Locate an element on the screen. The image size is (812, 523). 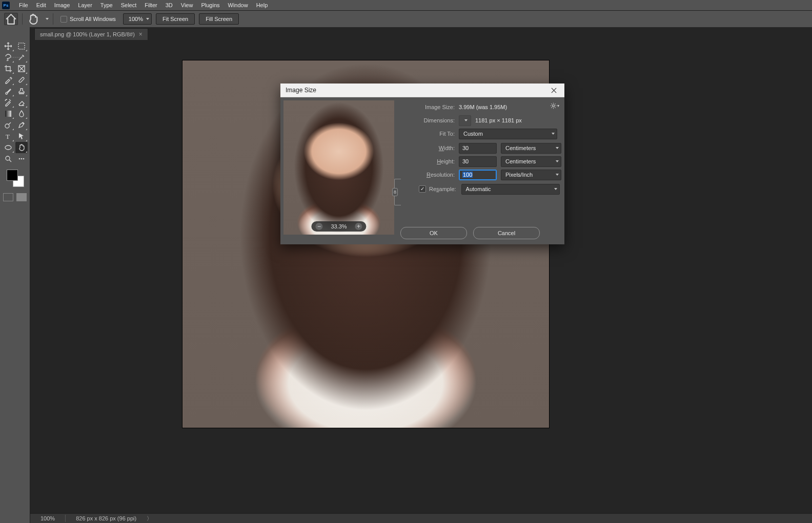
close-tab-icon: × is located at coordinates (140, 34).